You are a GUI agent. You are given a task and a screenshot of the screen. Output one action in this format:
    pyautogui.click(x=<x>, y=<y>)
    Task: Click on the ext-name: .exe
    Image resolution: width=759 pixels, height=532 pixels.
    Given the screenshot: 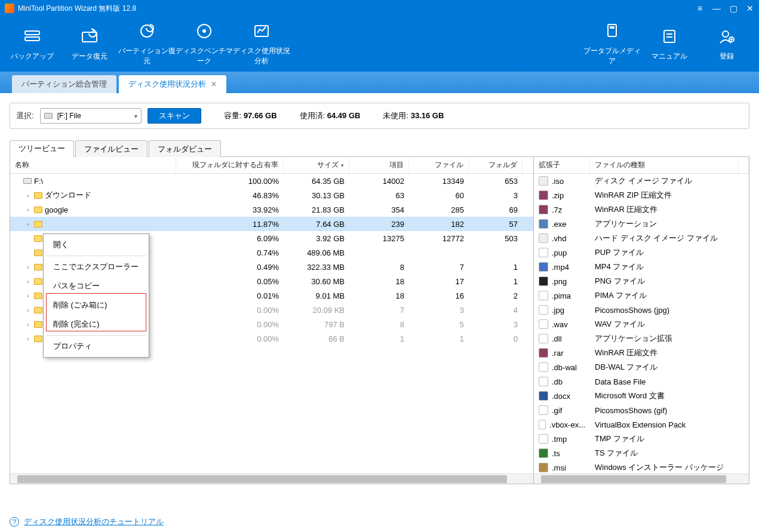 What is the action you would take?
    pyautogui.click(x=559, y=225)
    